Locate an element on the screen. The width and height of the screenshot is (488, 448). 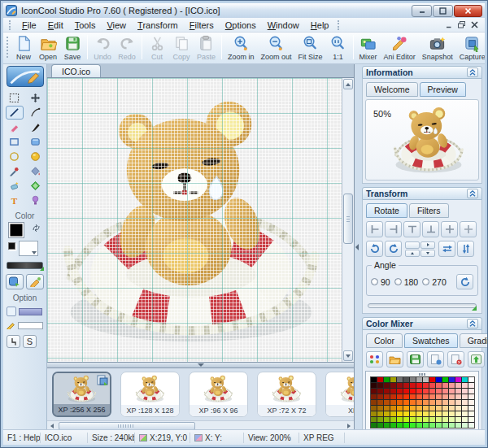
filmstrip-item: XP :72 X 72 is located at coordinates (286, 394).